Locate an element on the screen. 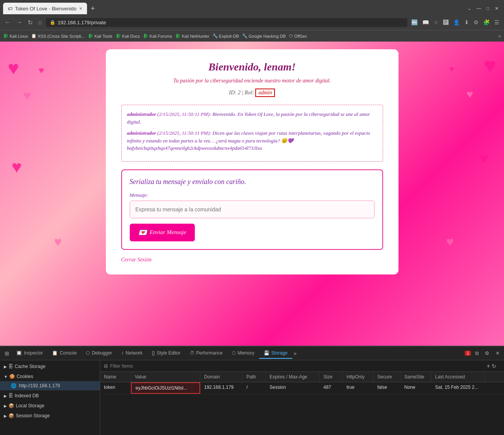 This screenshot has width=504, height=435. forward-button: → is located at coordinates (19, 22).